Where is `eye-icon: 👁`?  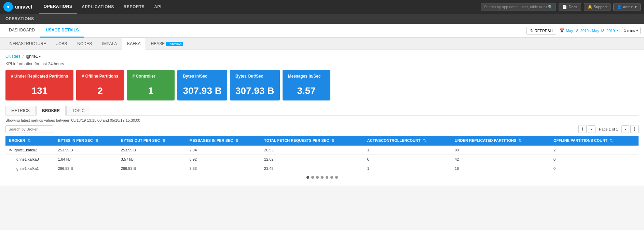 eye-icon: 👁 is located at coordinates (11, 150).